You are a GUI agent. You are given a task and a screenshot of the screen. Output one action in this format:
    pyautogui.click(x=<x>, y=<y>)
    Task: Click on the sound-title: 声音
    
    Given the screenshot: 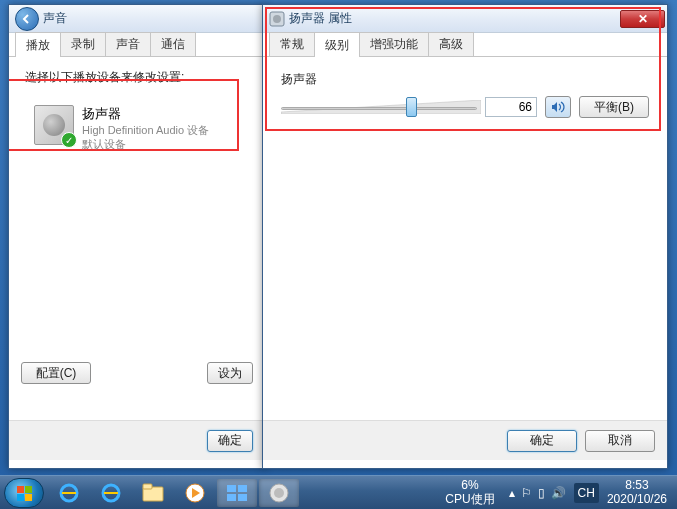 What is the action you would take?
    pyautogui.click(x=153, y=18)
    